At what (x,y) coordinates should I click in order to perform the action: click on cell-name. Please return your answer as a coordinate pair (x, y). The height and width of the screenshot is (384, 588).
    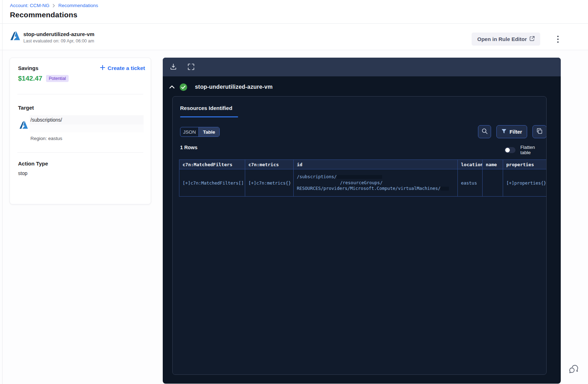
    Looking at the image, I should click on (493, 183).